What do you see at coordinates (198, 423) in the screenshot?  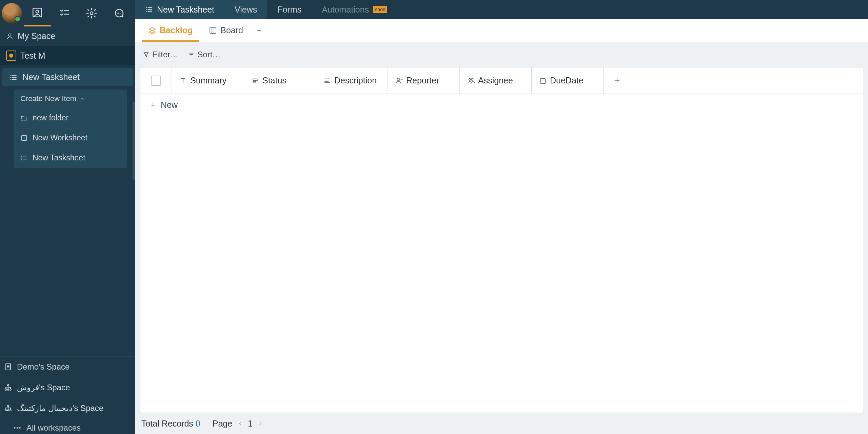 I see `total-records-value: 0` at bounding box center [198, 423].